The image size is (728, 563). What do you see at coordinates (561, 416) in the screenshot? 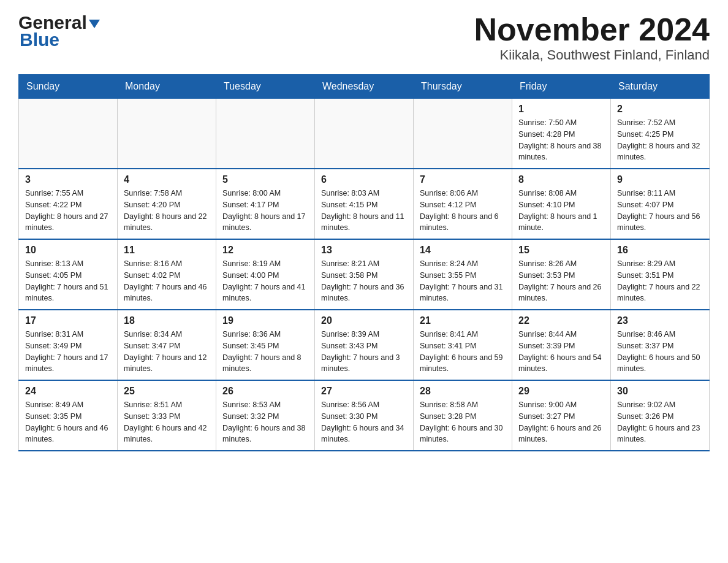
I see `calendar-cell: 29Sunrise: 9:00 AM Sunset: 3:27 PM Dayli…` at bounding box center [561, 416].